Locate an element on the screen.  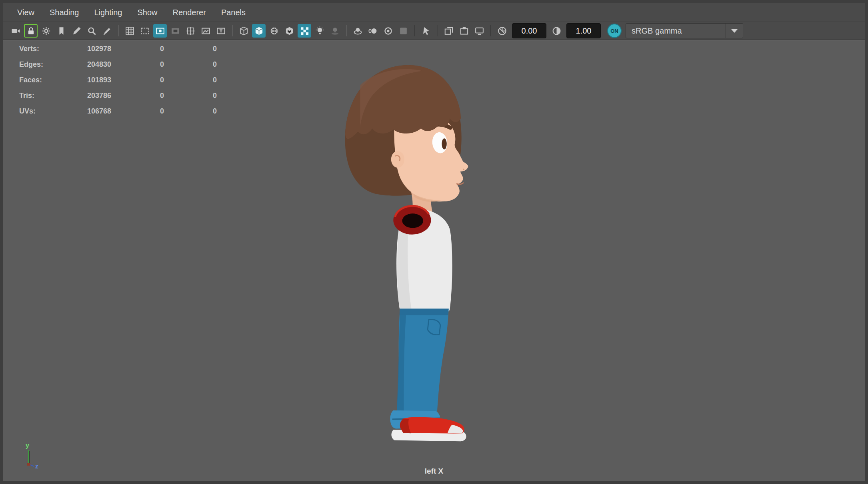
hud-total: 204830 is located at coordinates (89, 65).